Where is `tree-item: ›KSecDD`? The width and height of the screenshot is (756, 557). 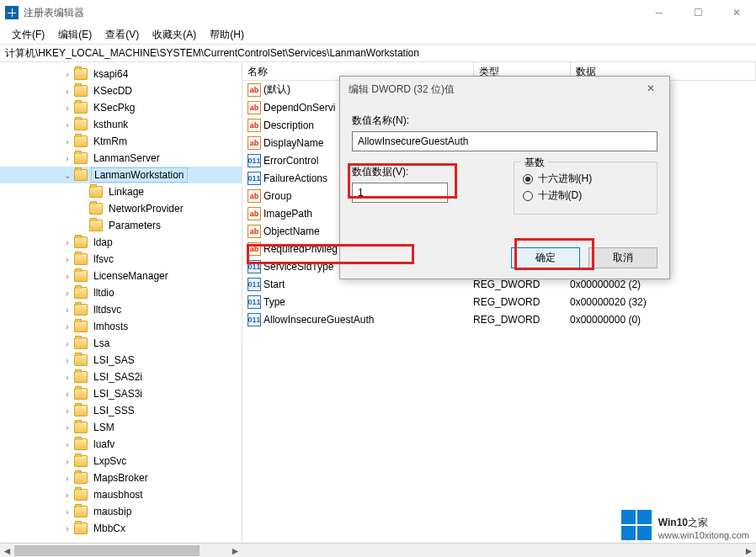
tree-item: ›KSecDD is located at coordinates (121, 91).